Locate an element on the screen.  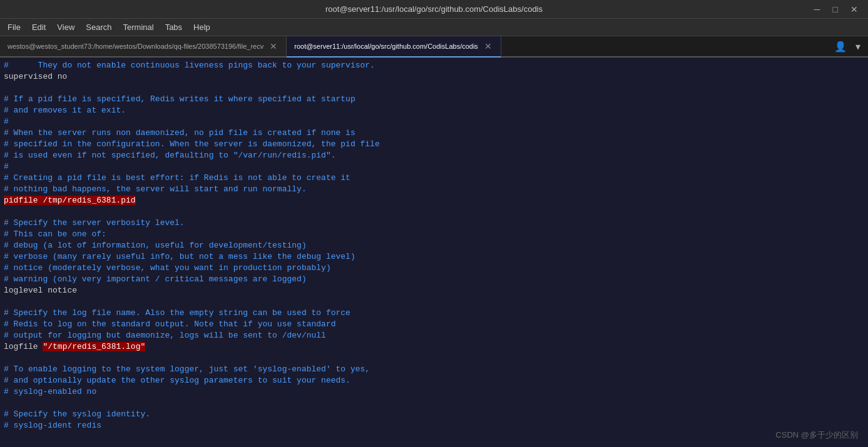
line-empty4 is located at coordinates (434, 403).